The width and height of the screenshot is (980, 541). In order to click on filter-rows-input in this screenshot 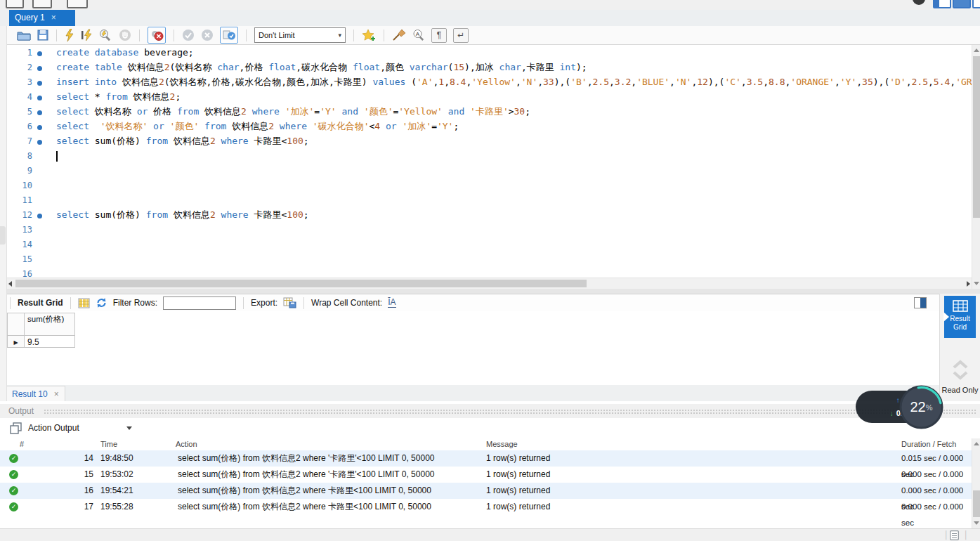, I will do `click(200, 304)`.